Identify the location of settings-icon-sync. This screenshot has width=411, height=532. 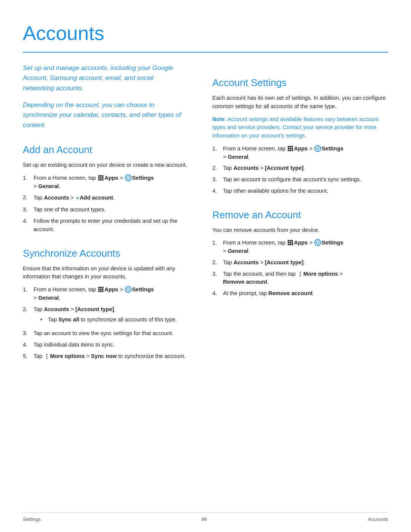
(128, 289).